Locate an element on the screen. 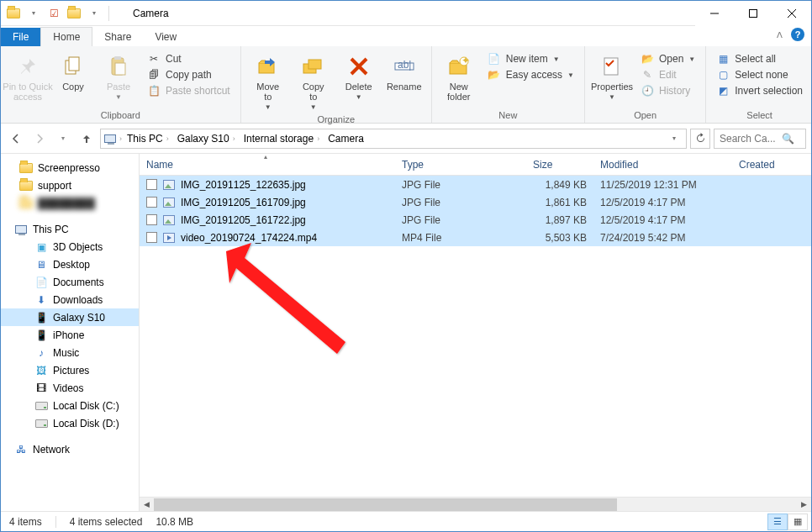  desktop-icon: 🖥 is located at coordinates (41, 265).